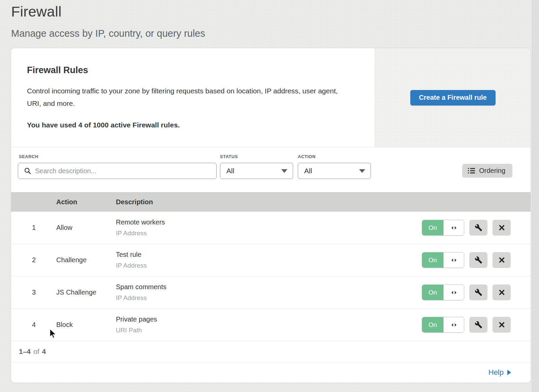 This screenshot has height=392, width=539. Describe the element at coordinates (86, 202) in the screenshot. I see `column-header-action: Action` at that location.